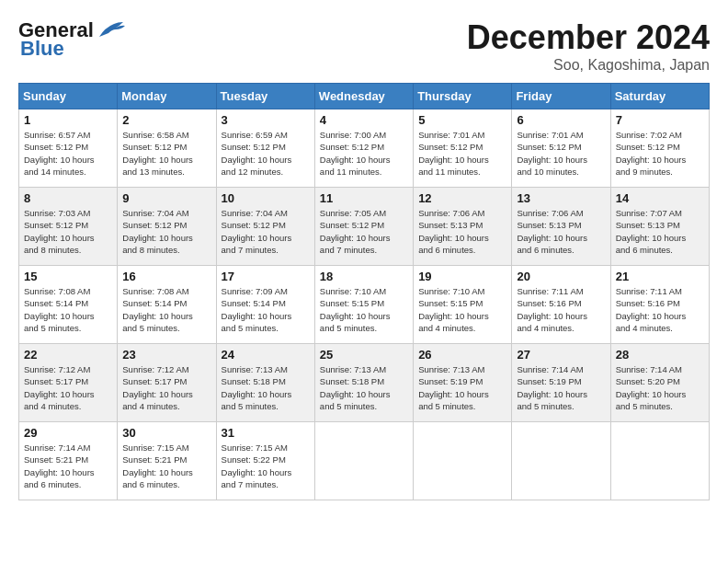 This screenshot has height=563, width=728. Describe the element at coordinates (660, 226) in the screenshot. I see `calendar-day-cell: 14Sunrise: 7:07 AM Sunset: 5:13 PM Dayli…` at that location.